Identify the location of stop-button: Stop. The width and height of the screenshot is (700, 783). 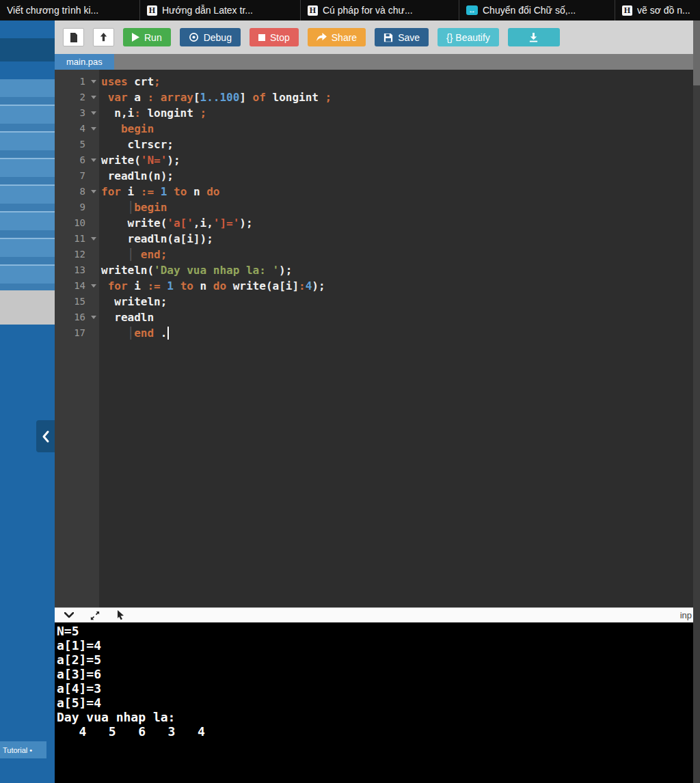
(274, 37).